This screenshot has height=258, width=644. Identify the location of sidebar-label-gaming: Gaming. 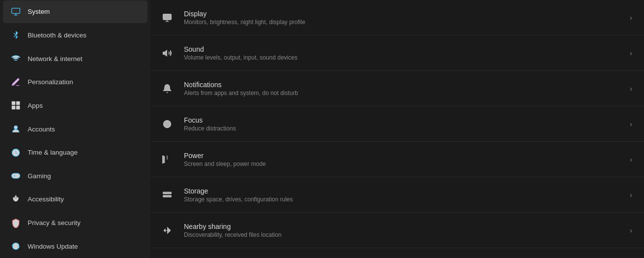
(39, 176).